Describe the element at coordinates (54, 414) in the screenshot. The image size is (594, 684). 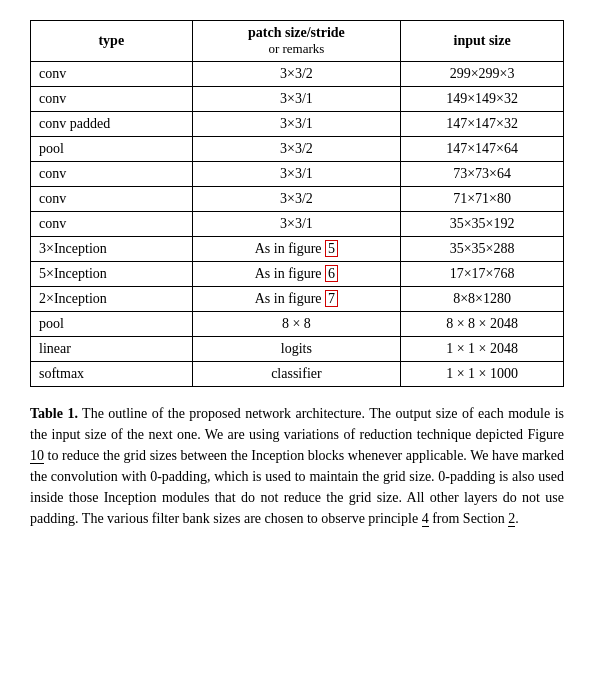
I see `caption-bold: Table 1.` at that location.